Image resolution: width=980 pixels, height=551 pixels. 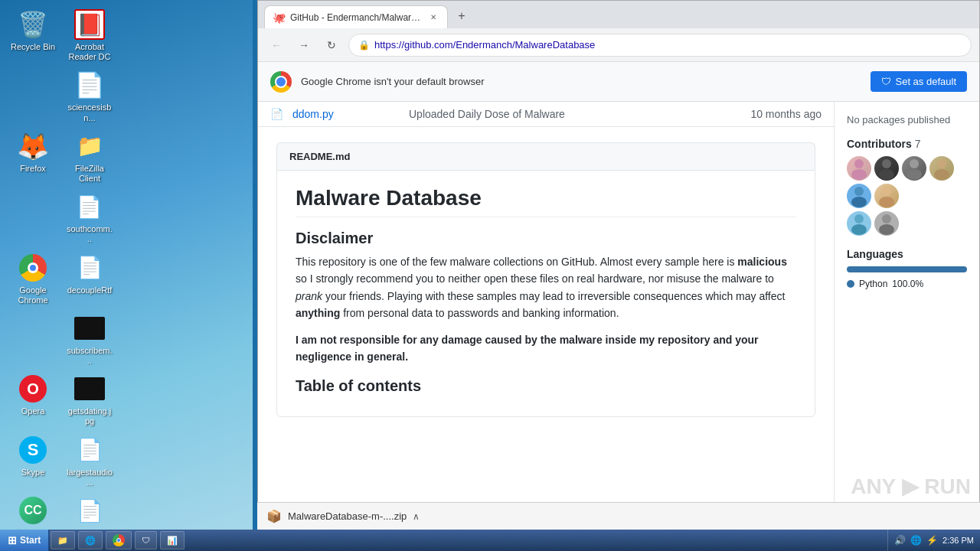 What do you see at coordinates (911, 487) in the screenshot?
I see `anyrun-watermark: ANY ▶ RUN` at bounding box center [911, 487].